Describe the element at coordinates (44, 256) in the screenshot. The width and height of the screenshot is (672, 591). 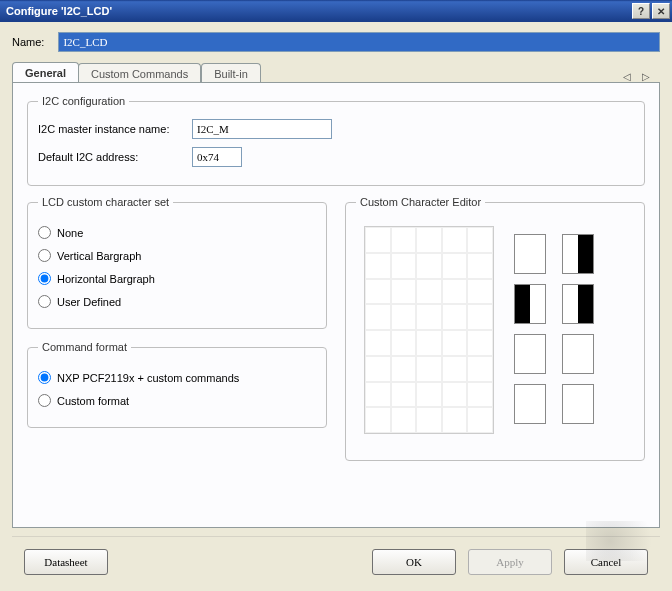
I see `radio-charset-vertical` at that location.